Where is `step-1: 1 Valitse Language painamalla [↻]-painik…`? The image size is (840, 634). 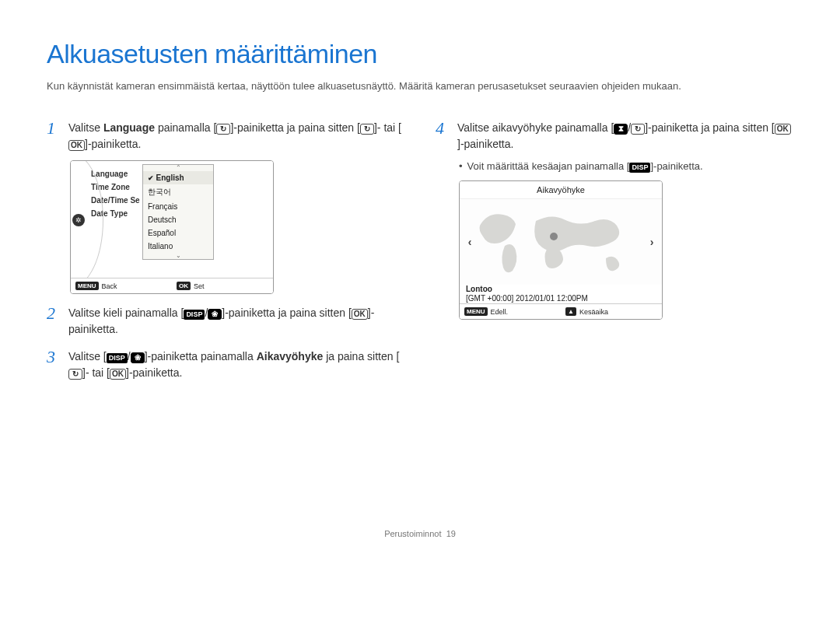 step-1: 1 Valitse Language painamalla [↻]-painik… is located at coordinates (226, 136).